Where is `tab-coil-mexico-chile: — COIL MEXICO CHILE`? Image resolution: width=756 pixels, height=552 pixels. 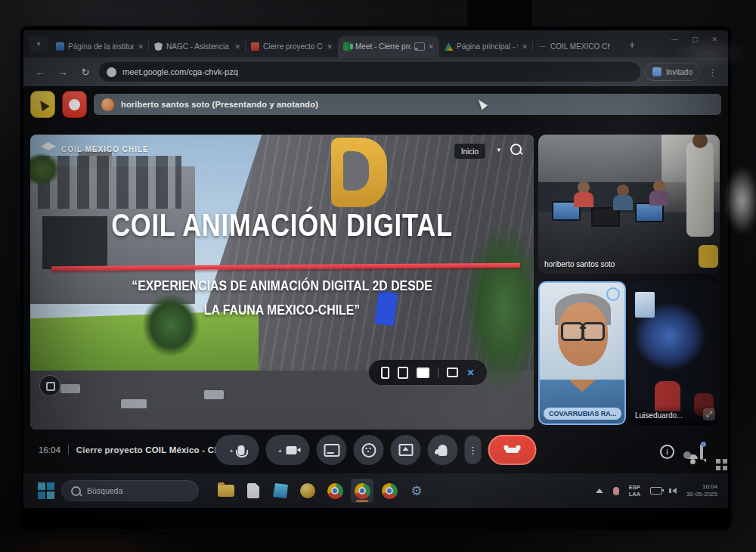
tab-coil-mexico-chile: — COIL MEXICO CHILE is located at coordinates (576, 47).